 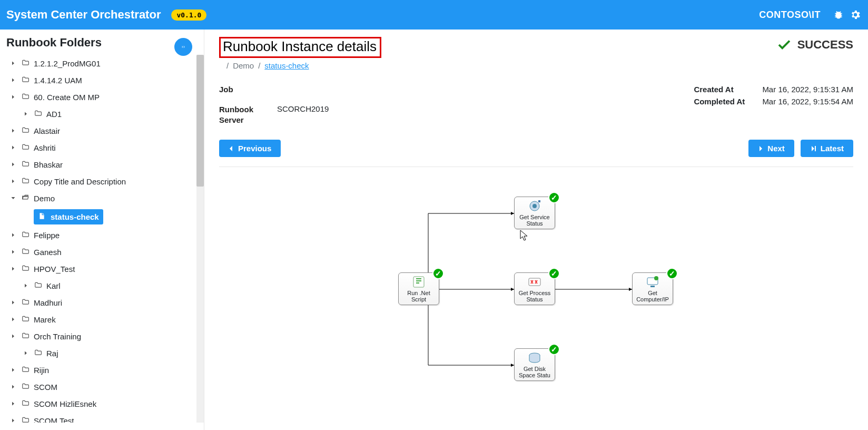 What do you see at coordinates (105, 404) in the screenshot?
I see `sidebar-folder-item: SCOM HizliEsnek` at bounding box center [105, 404].